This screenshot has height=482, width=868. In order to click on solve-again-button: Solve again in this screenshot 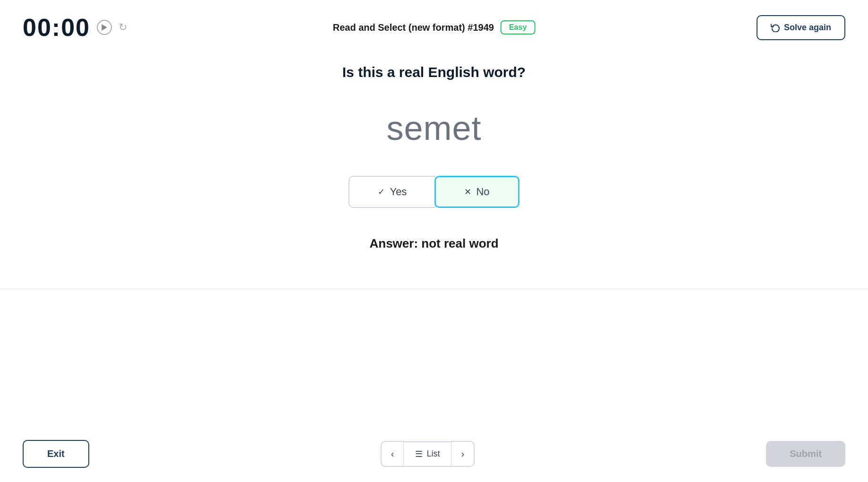, I will do `click(801, 27)`.